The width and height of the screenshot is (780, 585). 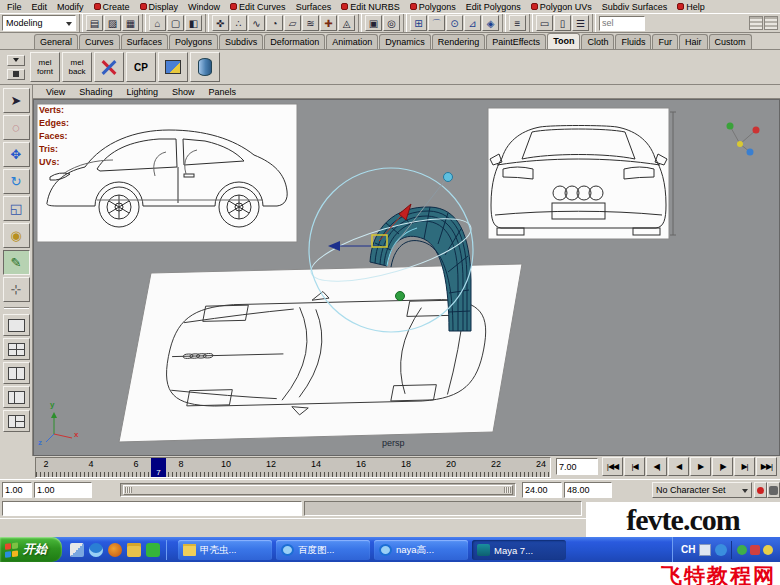 I want to click on panel-menu-panels: Panels, so click(x=222, y=92).